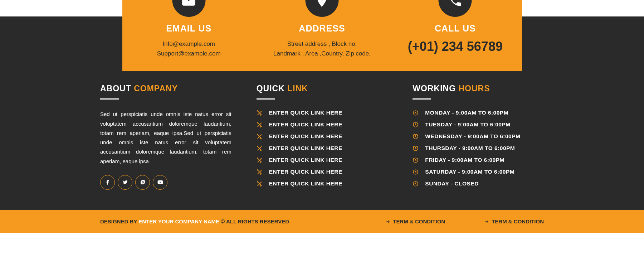  Describe the element at coordinates (142, 183) in the screenshot. I see `skype-link` at that location.